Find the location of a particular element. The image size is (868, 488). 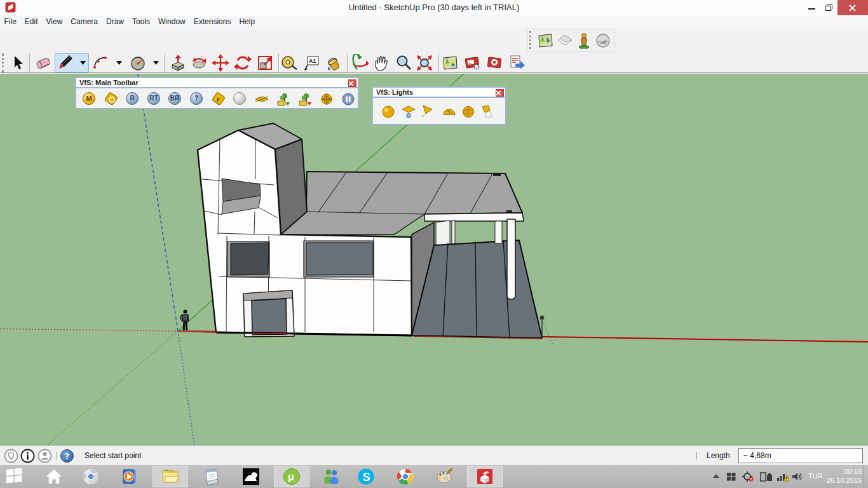

vray-sun-icon is located at coordinates (327, 99).